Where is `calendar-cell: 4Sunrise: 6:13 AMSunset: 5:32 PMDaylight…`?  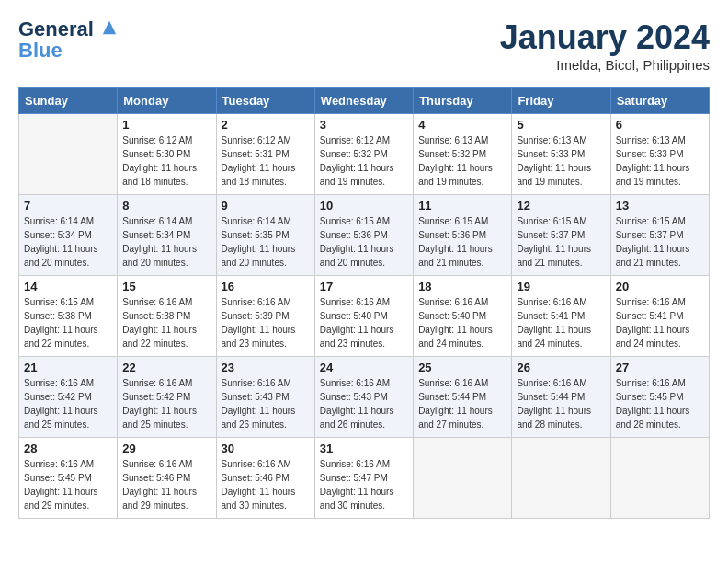
calendar-cell: 4Sunrise: 6:13 AMSunset: 5:32 PMDaylight… is located at coordinates (463, 155).